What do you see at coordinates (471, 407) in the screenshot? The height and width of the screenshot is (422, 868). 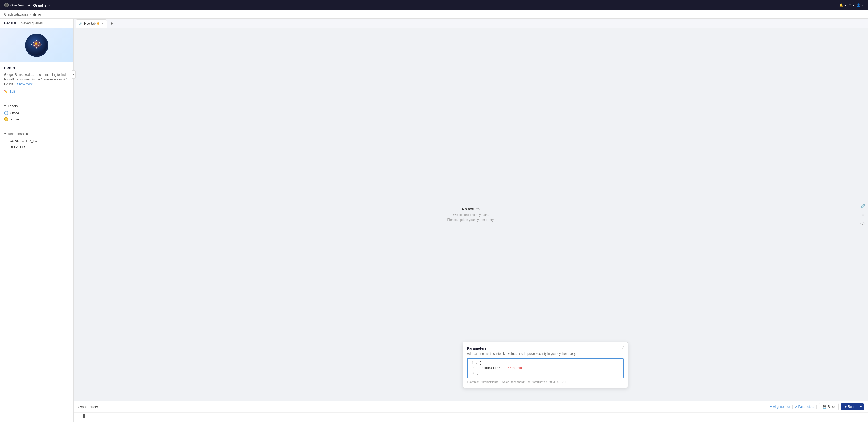 I see `cypher-header: Cypher query ✦ AI generator ⟳ Parameters…` at bounding box center [471, 407].